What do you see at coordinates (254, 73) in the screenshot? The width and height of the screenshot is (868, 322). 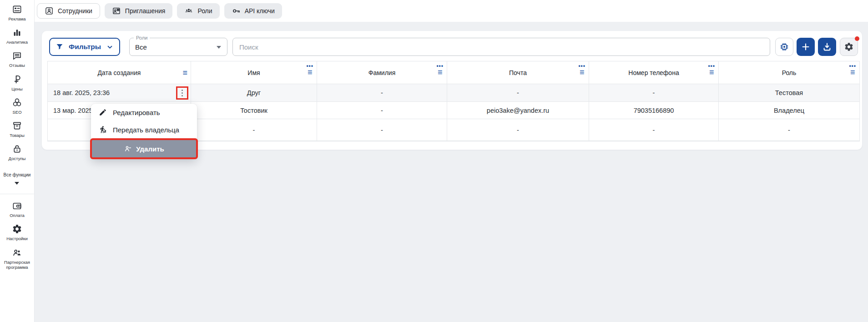 I see `column-header-name: Имя ••• ≡` at bounding box center [254, 73].